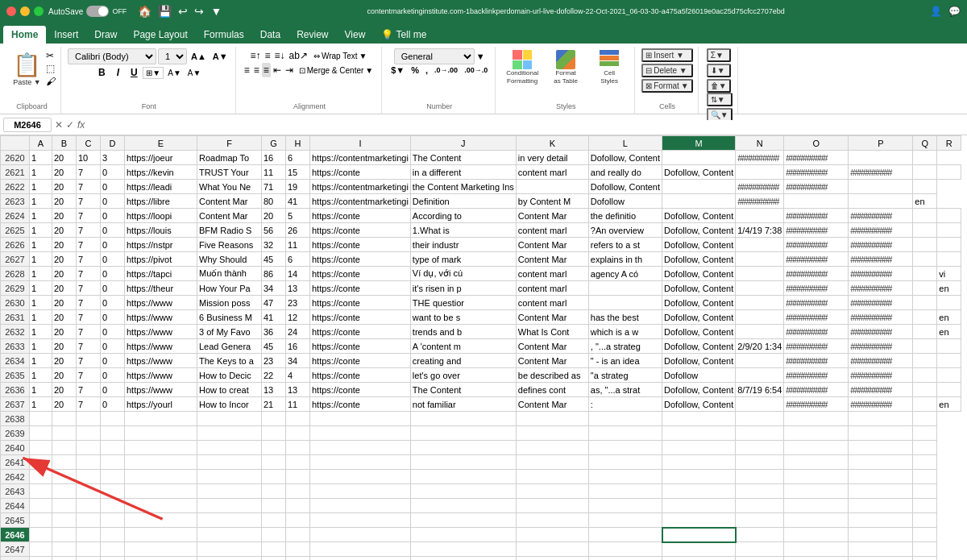 Image resolution: width=967 pixels, height=560 pixels. What do you see at coordinates (552, 463) in the screenshot?
I see `cell-K2641` at bounding box center [552, 463].